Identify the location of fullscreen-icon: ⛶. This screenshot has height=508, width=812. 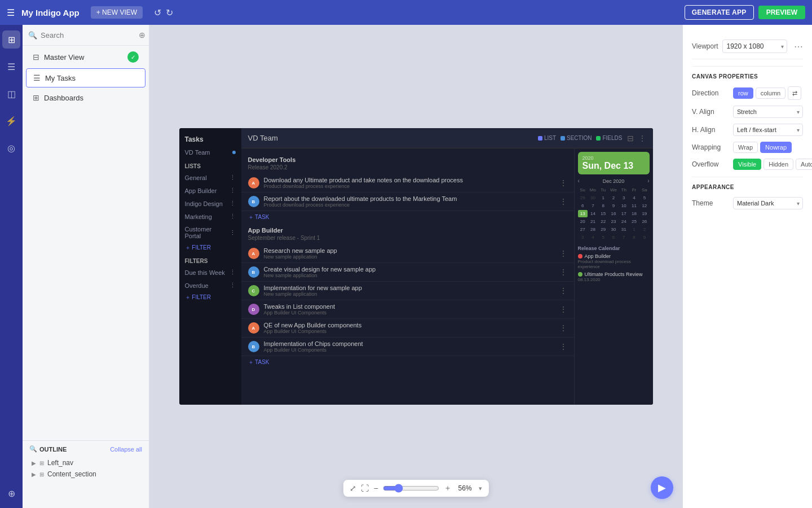
(365, 488).